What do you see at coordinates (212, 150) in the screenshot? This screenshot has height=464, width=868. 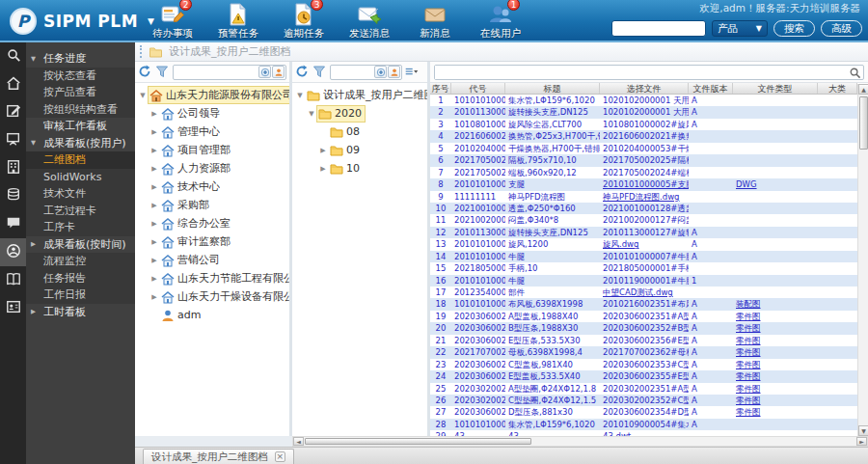 I see `tree-node: ▶项目管理部` at bounding box center [212, 150].